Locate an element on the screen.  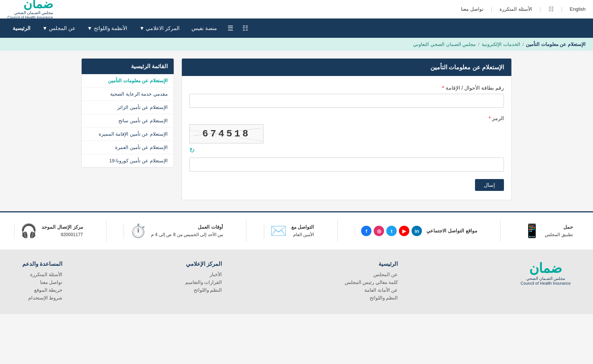
facebook-icon: f is located at coordinates (366, 231).